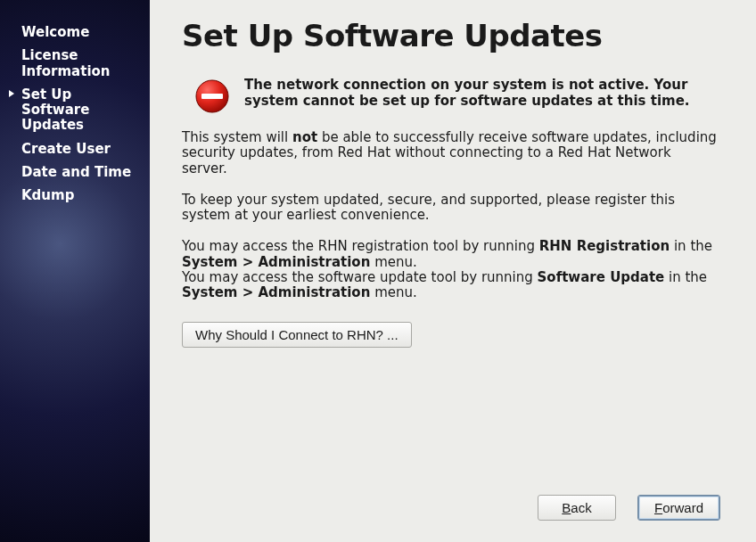 The height and width of the screenshot is (542, 756). What do you see at coordinates (75, 111) in the screenshot?
I see `sidebar-item-set-up-software-updates: Set Up Software Updates` at bounding box center [75, 111].